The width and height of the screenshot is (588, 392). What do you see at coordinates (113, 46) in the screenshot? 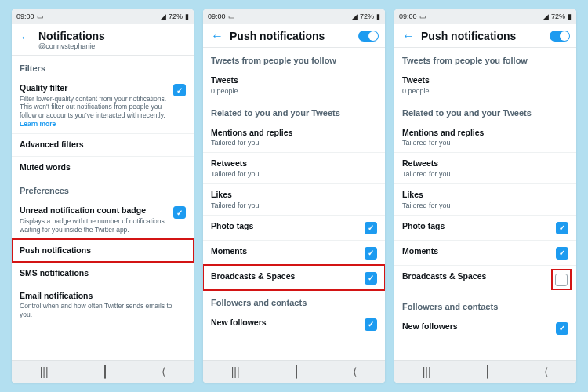
I see `page-subtitle: @connvstephanie` at bounding box center [113, 46].